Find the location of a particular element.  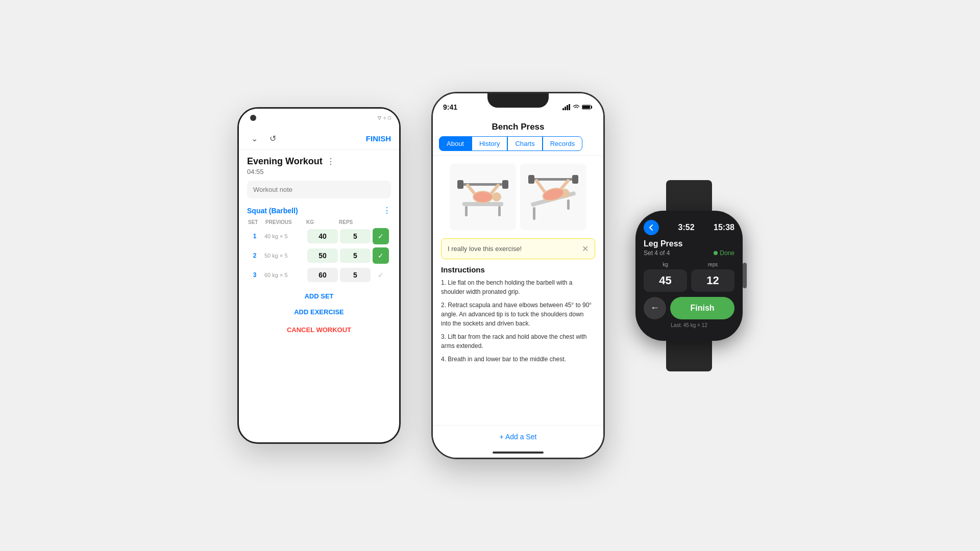

iphone-home-indicator is located at coordinates (518, 453).